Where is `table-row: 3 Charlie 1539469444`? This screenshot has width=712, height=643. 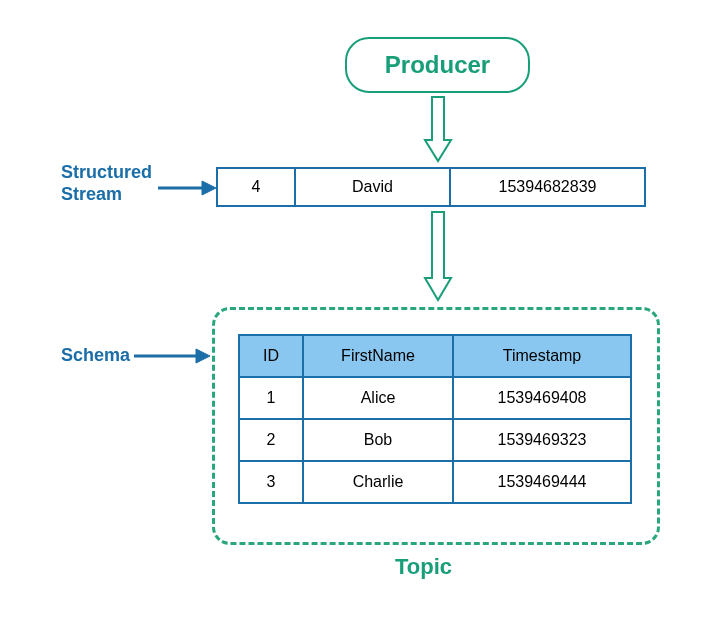
table-row: 3 Charlie 1539469444 is located at coordinates (435, 482).